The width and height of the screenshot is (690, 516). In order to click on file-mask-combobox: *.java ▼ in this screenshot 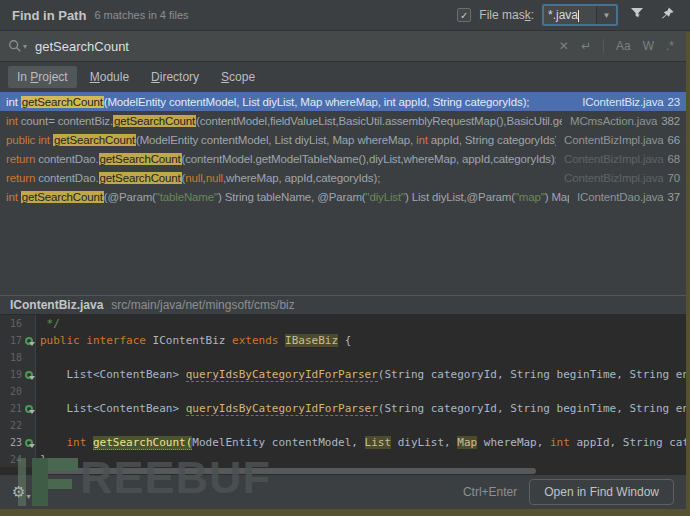, I will do `click(580, 15)`.